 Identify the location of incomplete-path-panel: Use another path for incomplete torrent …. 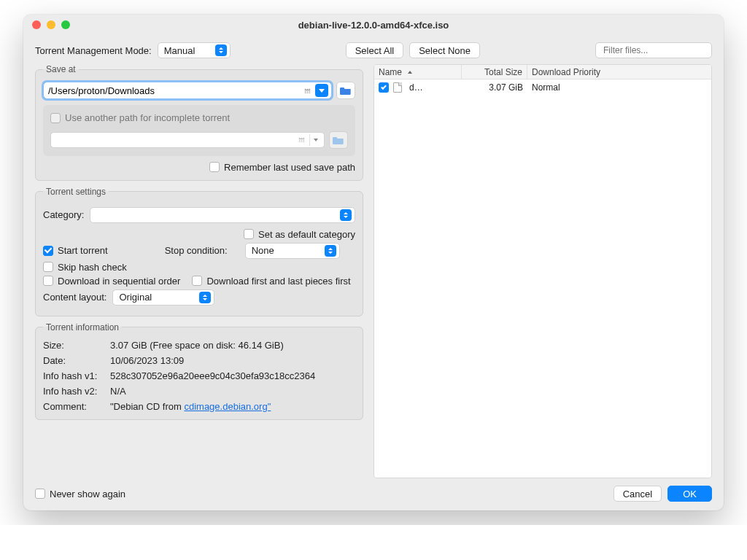
(199, 131).